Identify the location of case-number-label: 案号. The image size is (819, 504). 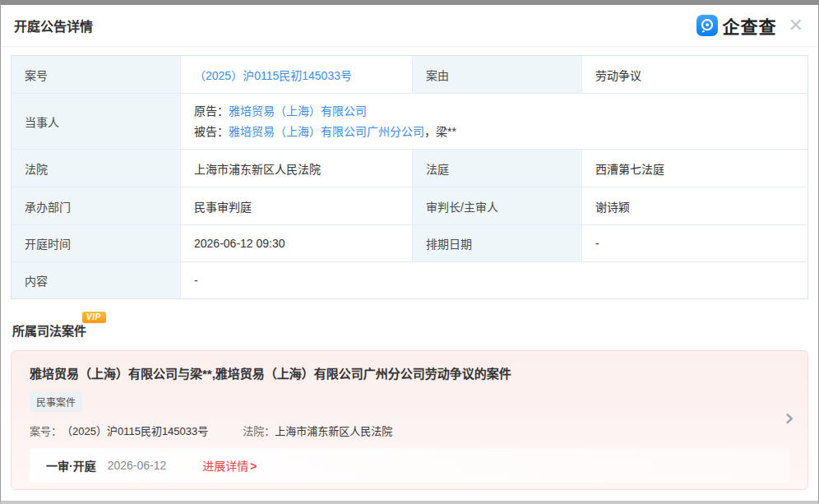
(95, 74).